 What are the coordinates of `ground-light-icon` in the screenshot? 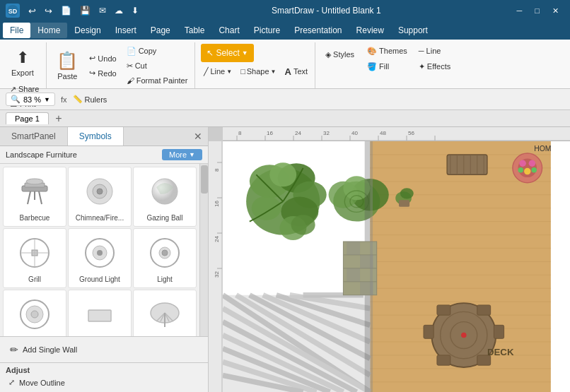 It's located at (100, 253).